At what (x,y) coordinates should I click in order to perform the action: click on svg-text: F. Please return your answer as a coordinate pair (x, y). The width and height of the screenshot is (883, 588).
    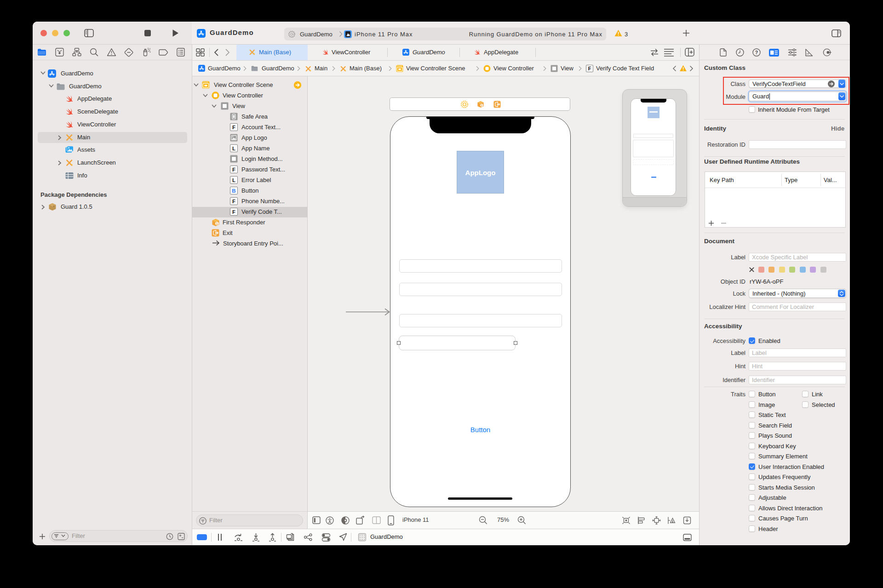
    Looking at the image, I should click on (590, 69).